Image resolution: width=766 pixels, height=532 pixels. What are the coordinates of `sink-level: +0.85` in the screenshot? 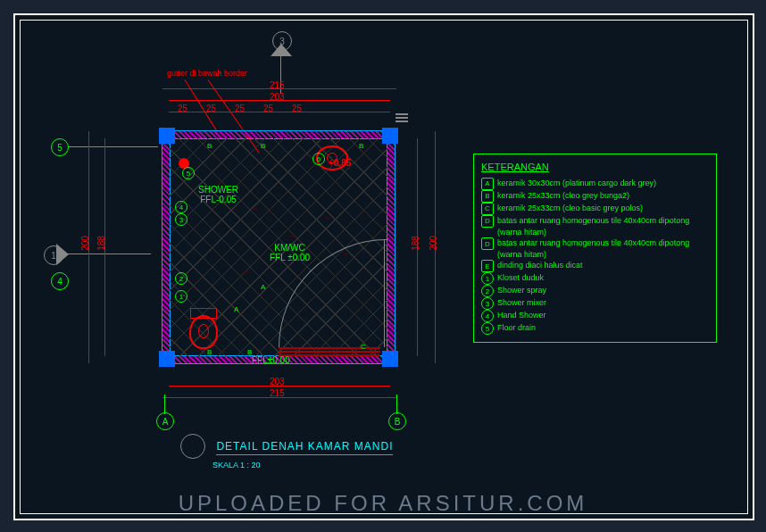 It's located at (339, 162).